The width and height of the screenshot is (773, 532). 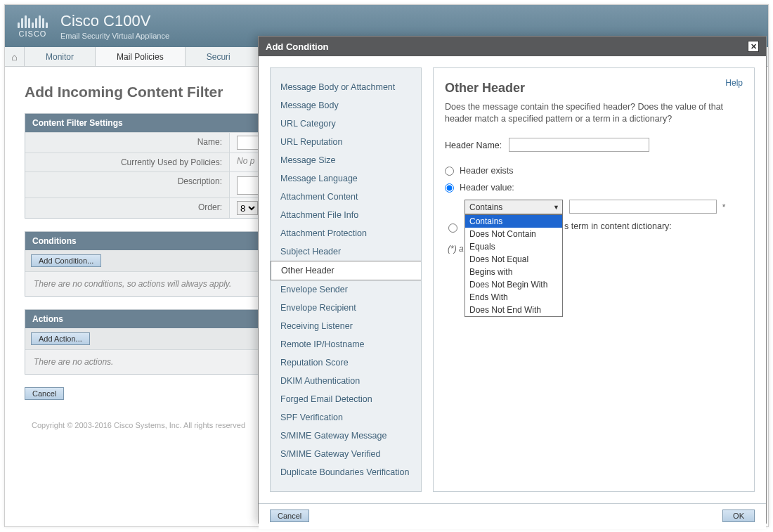 I want to click on currently-used-label: Currently Used by Policies:, so click(x=127, y=162).